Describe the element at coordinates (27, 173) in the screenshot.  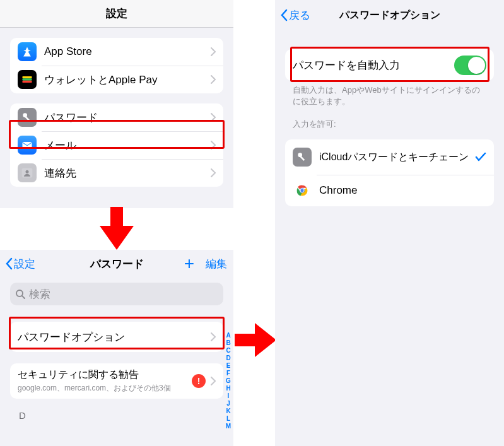
I see `contacts-icon` at that location.